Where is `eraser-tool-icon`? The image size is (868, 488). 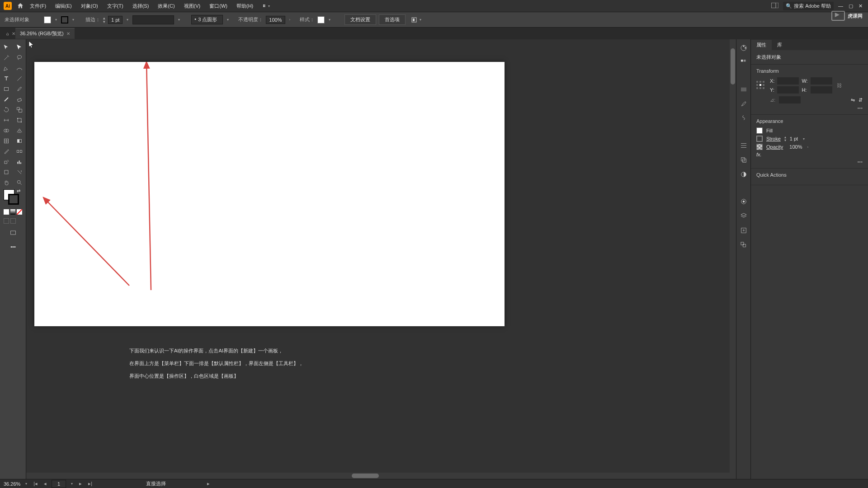 eraser-tool-icon is located at coordinates (20, 99).